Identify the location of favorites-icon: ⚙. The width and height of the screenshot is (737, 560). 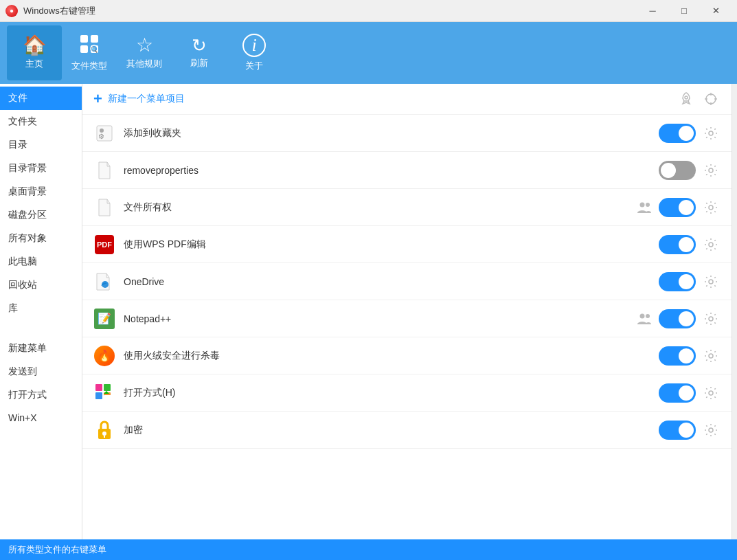
(104, 133).